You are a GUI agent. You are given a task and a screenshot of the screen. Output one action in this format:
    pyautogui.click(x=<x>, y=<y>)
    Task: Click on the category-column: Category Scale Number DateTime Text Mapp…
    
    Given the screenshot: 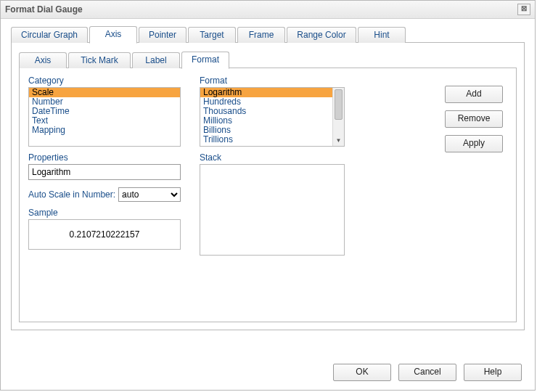 What is the action you would take?
    pyautogui.click(x=104, y=166)
    